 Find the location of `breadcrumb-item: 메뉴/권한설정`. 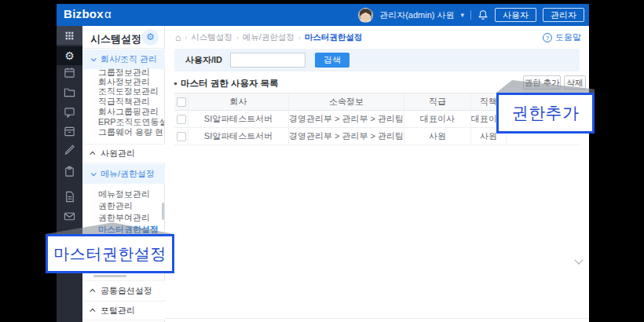

breadcrumb-item: 메뉴/권한설정 is located at coordinates (269, 38).